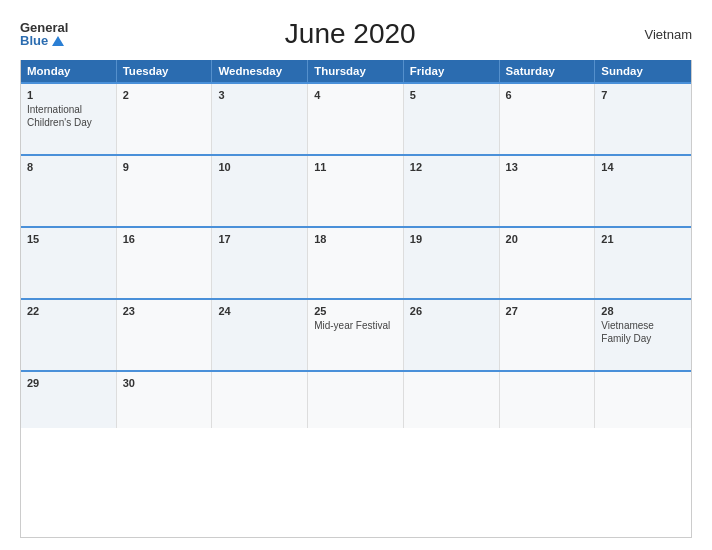 This screenshot has width=712, height=550. I want to click on day-number: 26, so click(452, 311).